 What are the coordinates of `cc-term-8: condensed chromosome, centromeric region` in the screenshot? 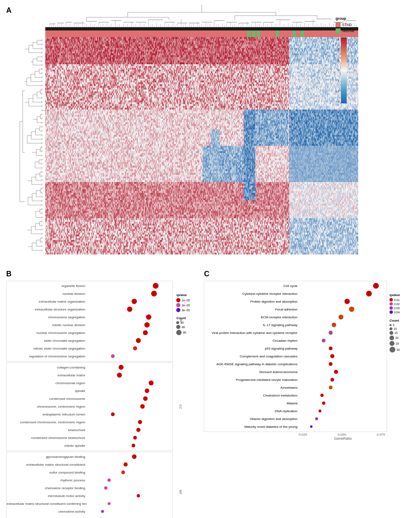 It's located at (47, 422).